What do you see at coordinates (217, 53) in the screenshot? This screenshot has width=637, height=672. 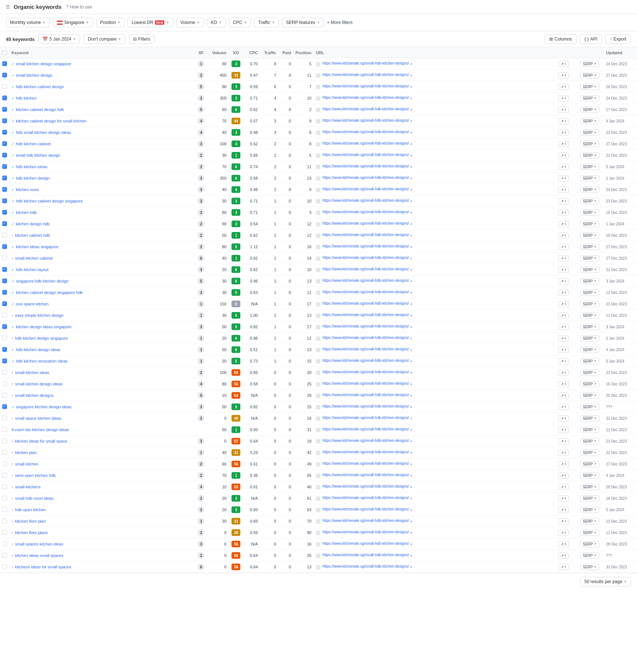 I see `header-volume: Volume` at bounding box center [217, 53].